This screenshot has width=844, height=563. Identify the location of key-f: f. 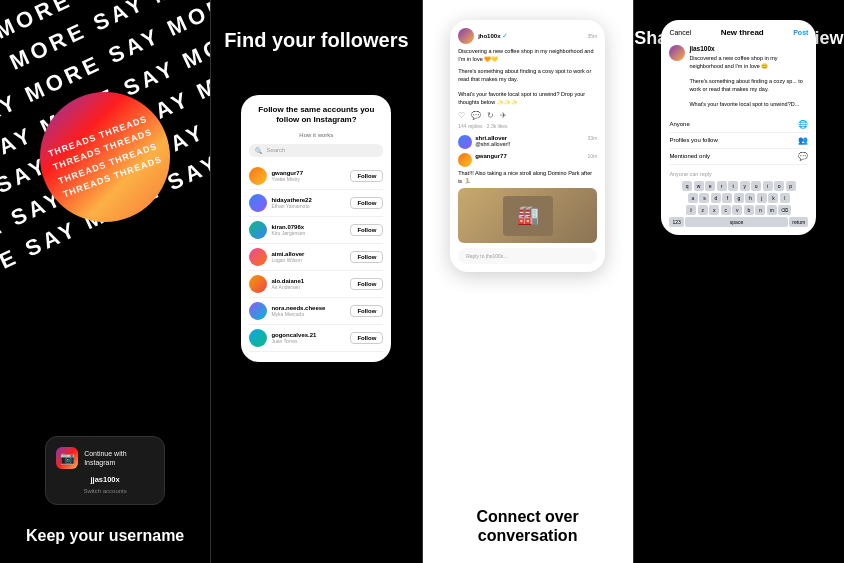
(727, 198).